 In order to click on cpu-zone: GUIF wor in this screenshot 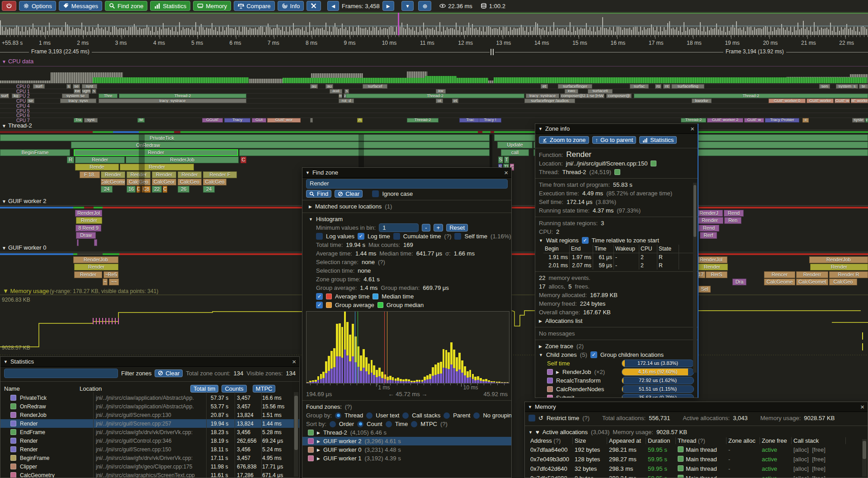, I will do `click(284, 120)`.